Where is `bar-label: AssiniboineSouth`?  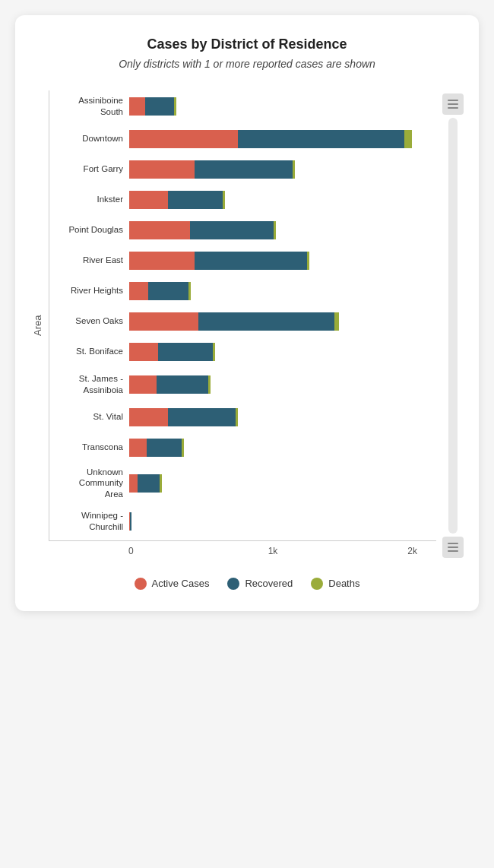 bar-label: AssiniboineSouth is located at coordinates (90, 106).